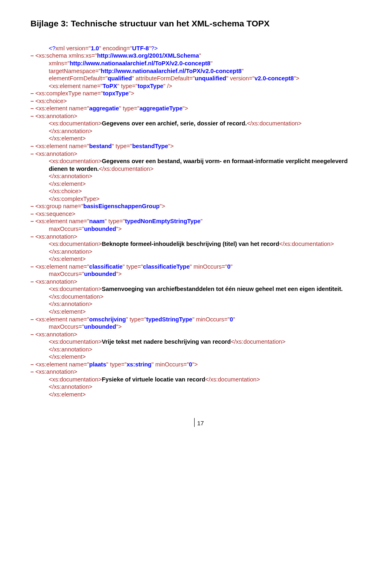  I want to click on page-title: Bijlage 3: Technische structuur van het …, so click(199, 24).